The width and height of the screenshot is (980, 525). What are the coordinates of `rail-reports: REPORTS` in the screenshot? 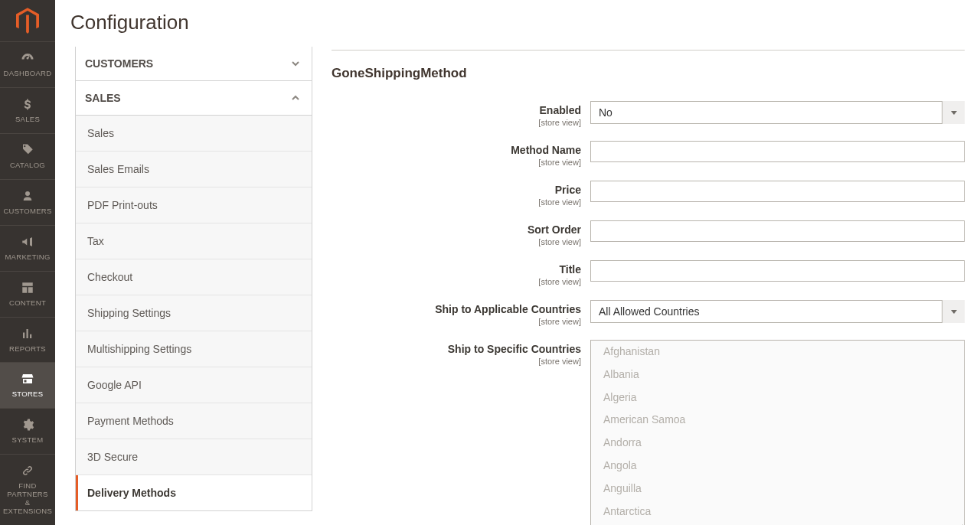 It's located at (28, 340).